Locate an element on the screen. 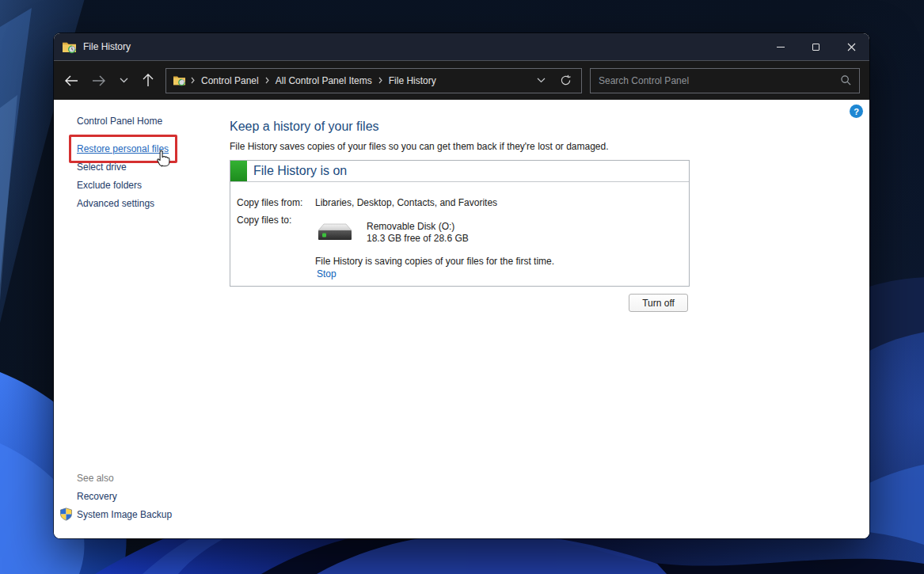 The height and width of the screenshot is (574, 924). sidebar-item-system-image-backup: System Image Backup is located at coordinates (124, 515).